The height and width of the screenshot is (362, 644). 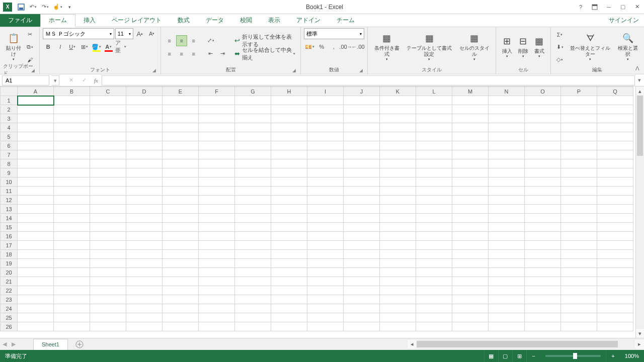 What do you see at coordinates (507, 101) in the screenshot?
I see `cell-N1` at bounding box center [507, 101].